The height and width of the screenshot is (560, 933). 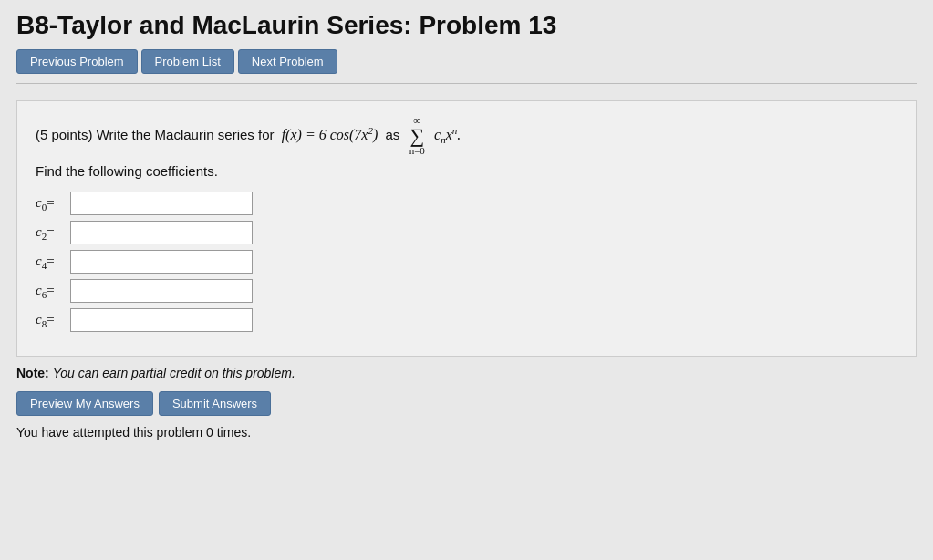 I want to click on prev-problem-button: Previous Problem, so click(x=77, y=62).